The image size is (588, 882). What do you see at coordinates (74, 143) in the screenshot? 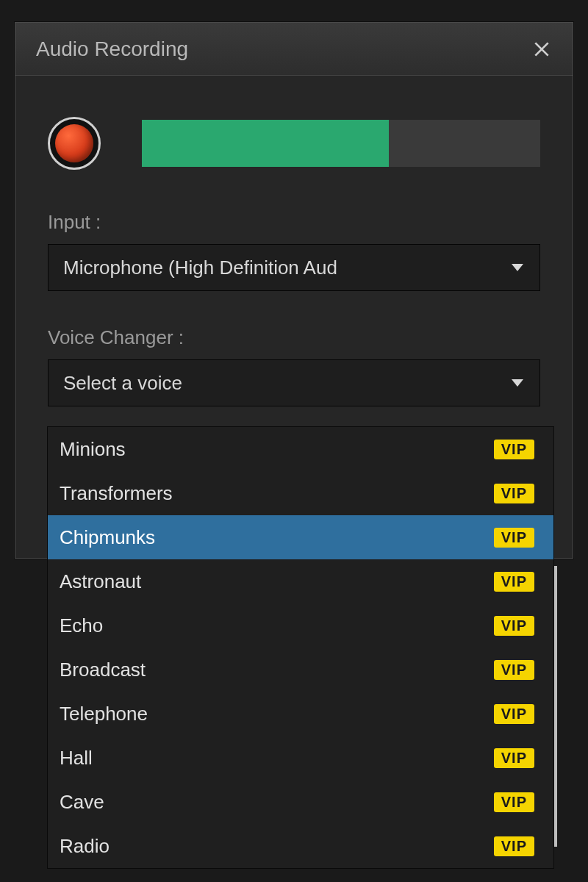
I see `record-icon` at bounding box center [74, 143].